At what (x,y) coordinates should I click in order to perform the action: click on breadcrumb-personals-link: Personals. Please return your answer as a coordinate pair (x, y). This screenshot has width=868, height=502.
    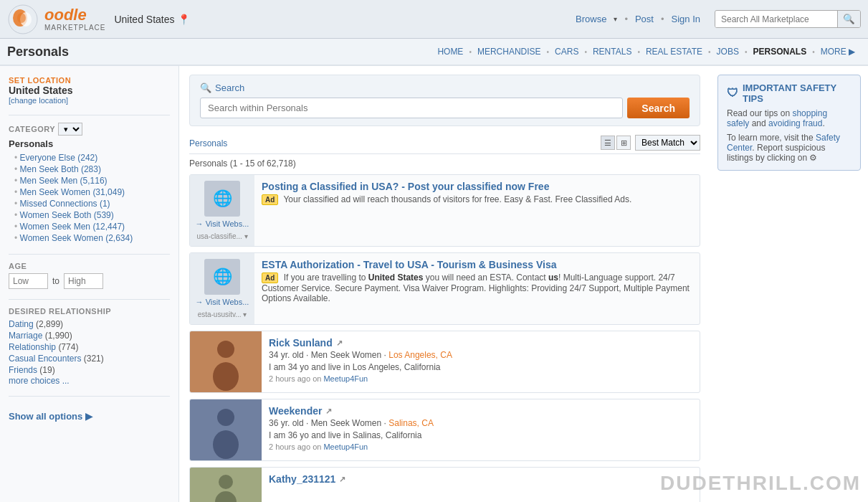
    Looking at the image, I should click on (208, 143).